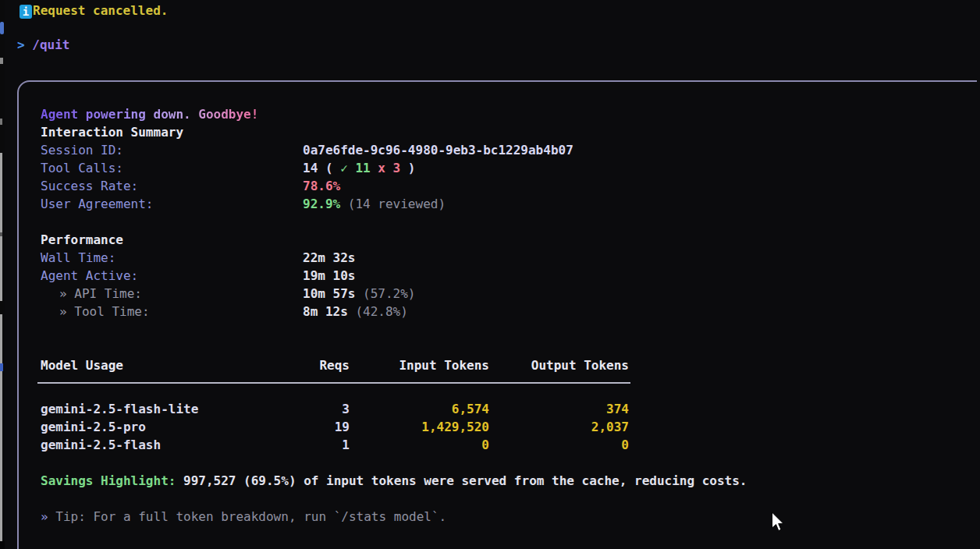 The width and height of the screenshot is (980, 549). Describe the element at coordinates (559, 427) in the screenshot. I see `model-output-tokens: 2,037` at that location.